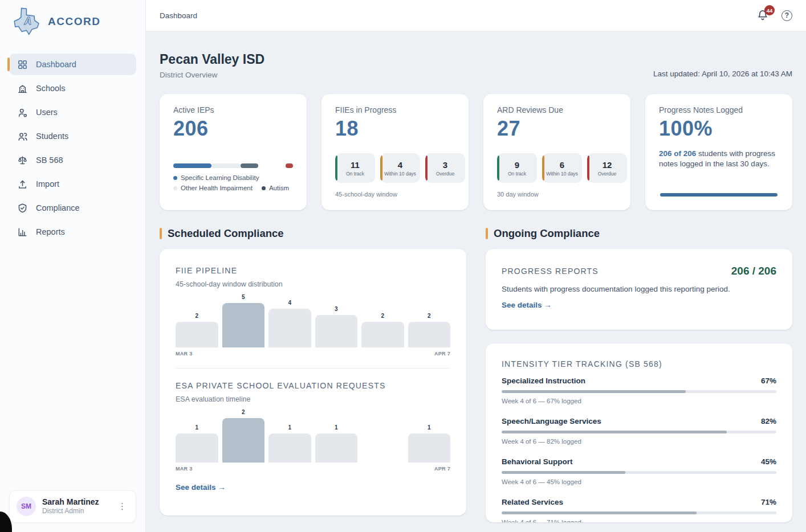 The image size is (806, 532). Describe the element at coordinates (290, 320) in the screenshot. I see `chart-bar-slot: 4` at that location.